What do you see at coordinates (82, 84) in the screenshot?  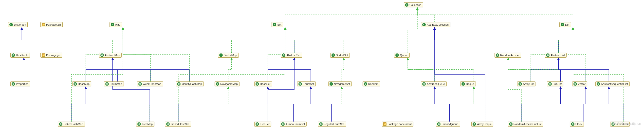 I see `node-hashmap: HashMap` at bounding box center [82, 84].